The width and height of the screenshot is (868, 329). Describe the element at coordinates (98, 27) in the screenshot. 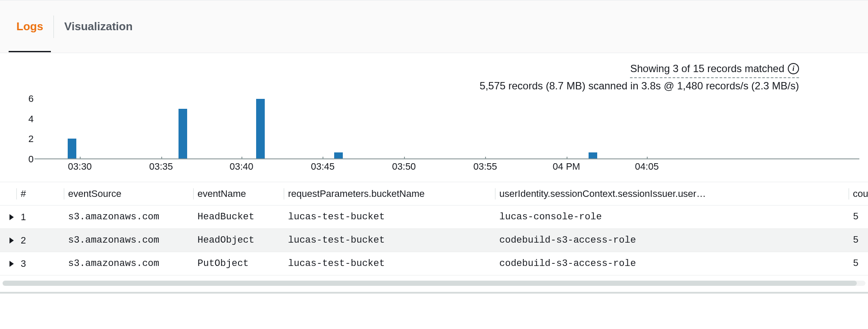

I see `tab-visualization: Visualization` at that location.